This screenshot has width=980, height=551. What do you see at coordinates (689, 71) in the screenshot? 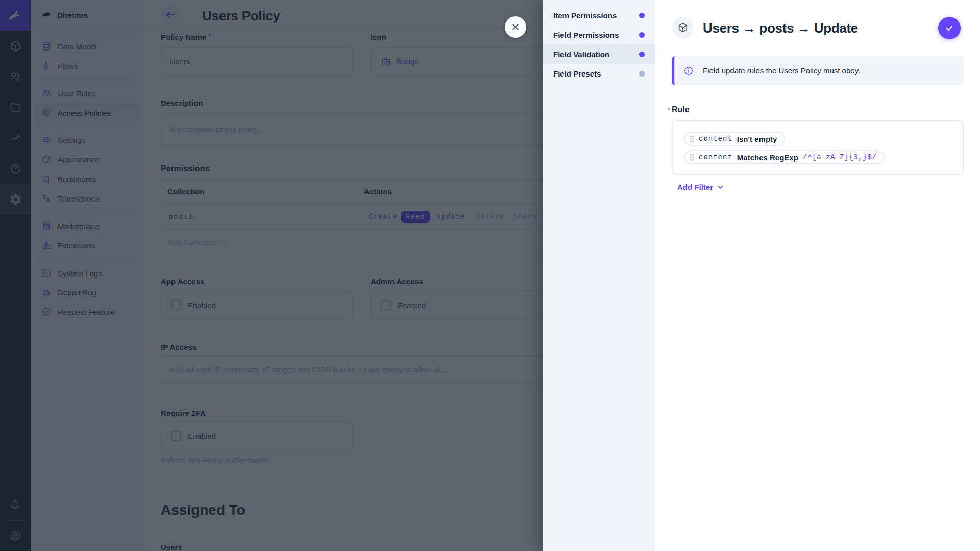
I see `info-icon` at bounding box center [689, 71].